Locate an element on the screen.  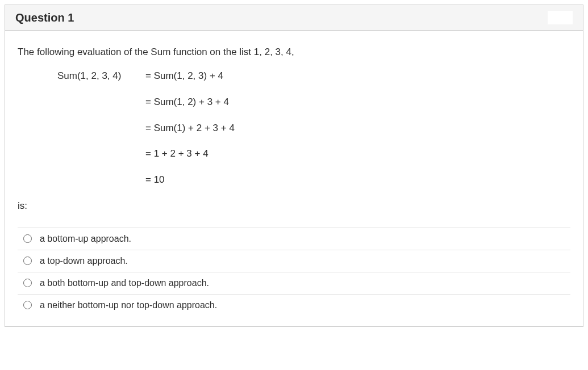
equation-step: = 1 + 2 + 3 + 4 is located at coordinates (358, 154).